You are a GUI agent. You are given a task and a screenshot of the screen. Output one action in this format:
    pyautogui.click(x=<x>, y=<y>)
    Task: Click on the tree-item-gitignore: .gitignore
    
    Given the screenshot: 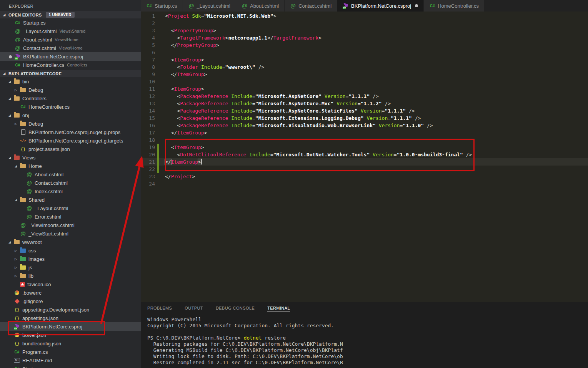 What is the action you would take?
    pyautogui.click(x=70, y=301)
    